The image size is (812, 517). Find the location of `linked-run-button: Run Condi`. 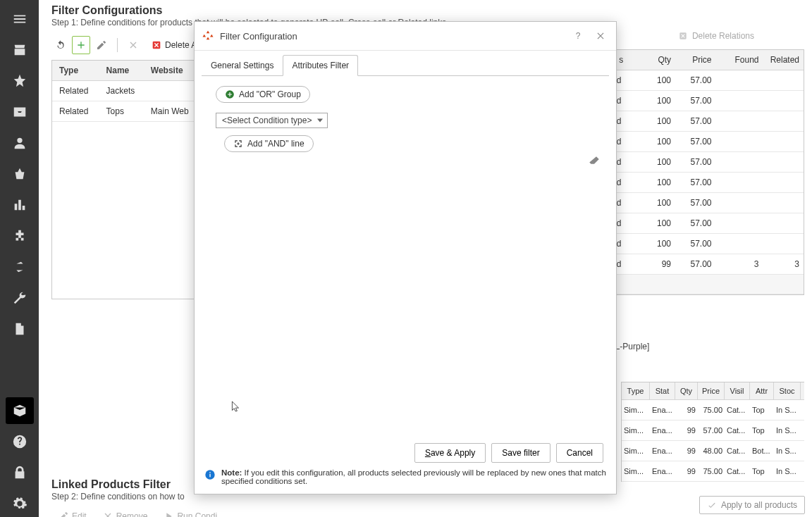

linked-run-button: Run Condi is located at coordinates (190, 512).